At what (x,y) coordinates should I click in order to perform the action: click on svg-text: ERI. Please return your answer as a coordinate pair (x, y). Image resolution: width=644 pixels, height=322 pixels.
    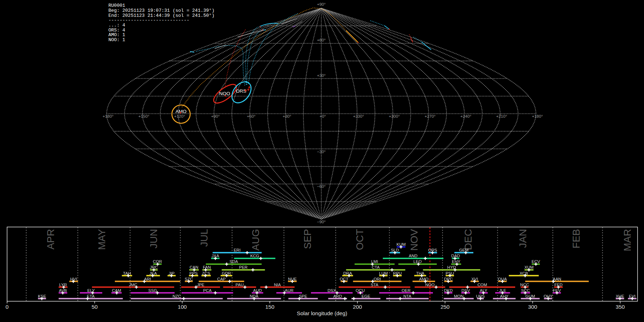
    Looking at the image, I should click on (237, 250).